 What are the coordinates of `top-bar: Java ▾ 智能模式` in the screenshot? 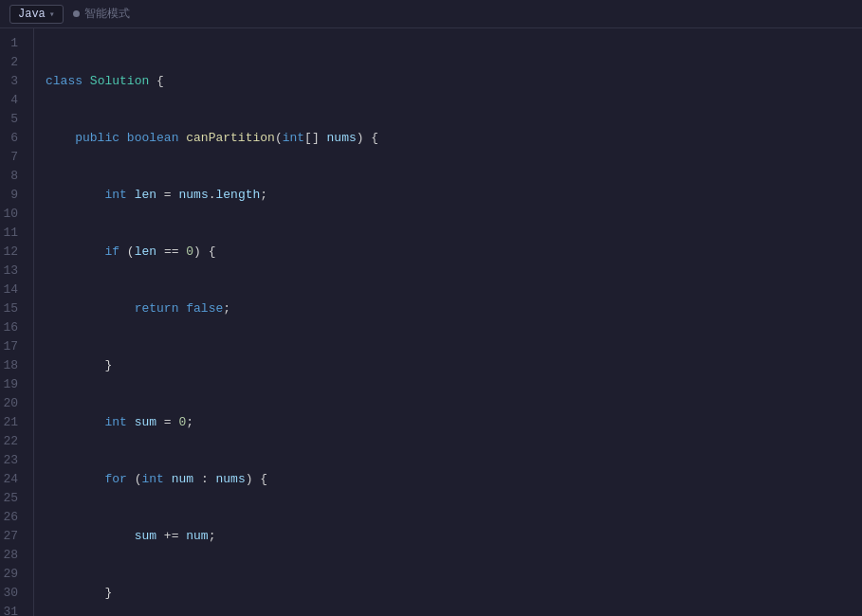 It's located at (431, 14).